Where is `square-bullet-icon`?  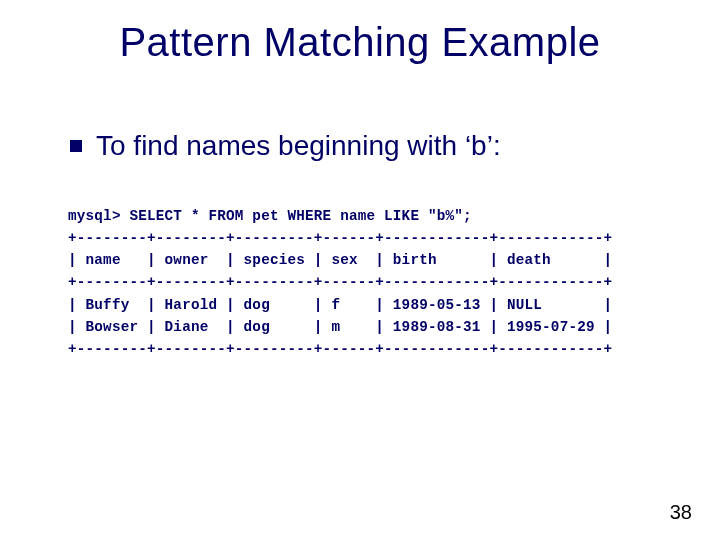 square-bullet-icon is located at coordinates (76, 146).